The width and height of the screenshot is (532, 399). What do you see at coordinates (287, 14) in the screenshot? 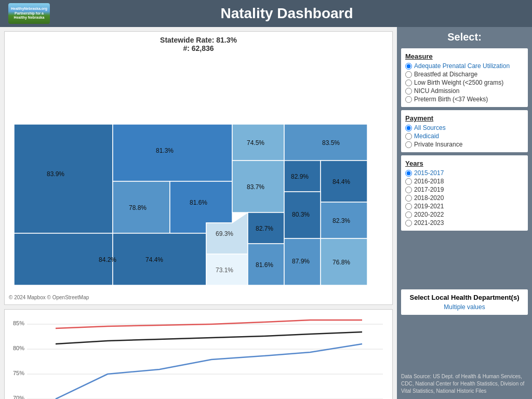
I see `page-title: Natality Dashboard` at bounding box center [287, 14].